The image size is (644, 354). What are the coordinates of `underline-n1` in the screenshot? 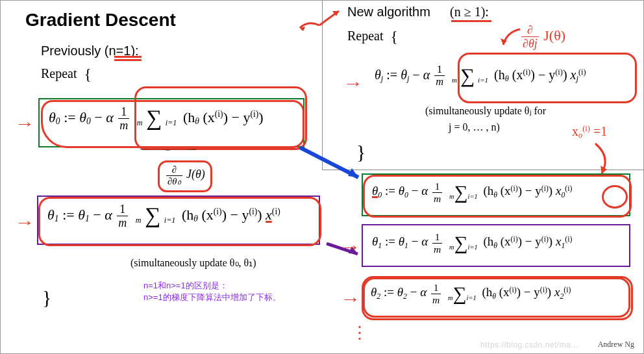 It's located at (128, 58).